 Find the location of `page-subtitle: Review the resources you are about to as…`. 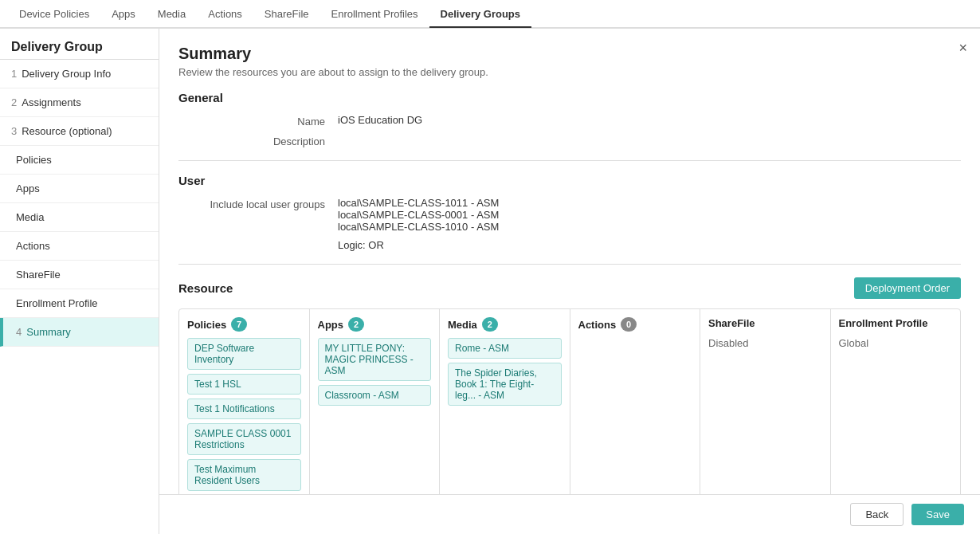

page-subtitle: Review the resources you are about to as… is located at coordinates (570, 72).